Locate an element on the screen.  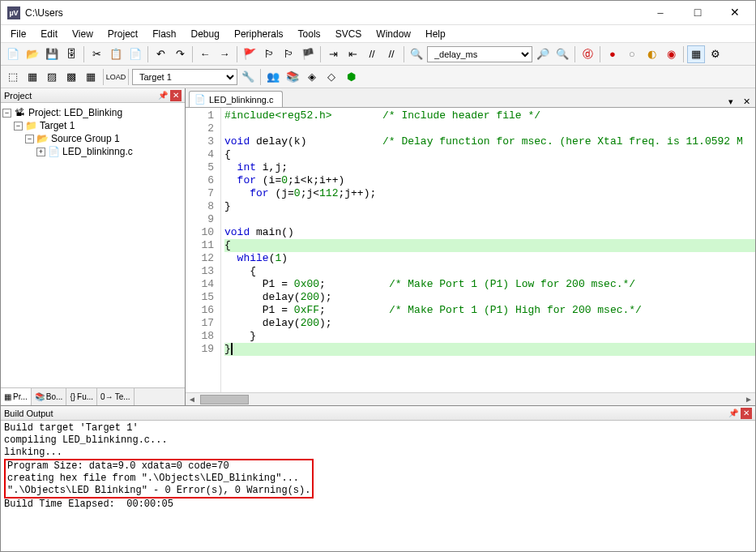
menu-tools: Tools is located at coordinates (310, 34).